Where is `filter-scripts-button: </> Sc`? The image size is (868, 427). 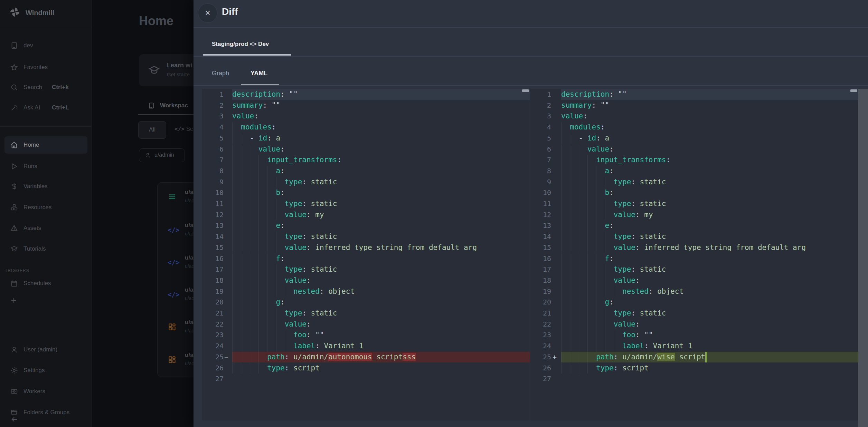
filter-scripts-button: </> Sc is located at coordinates (184, 130).